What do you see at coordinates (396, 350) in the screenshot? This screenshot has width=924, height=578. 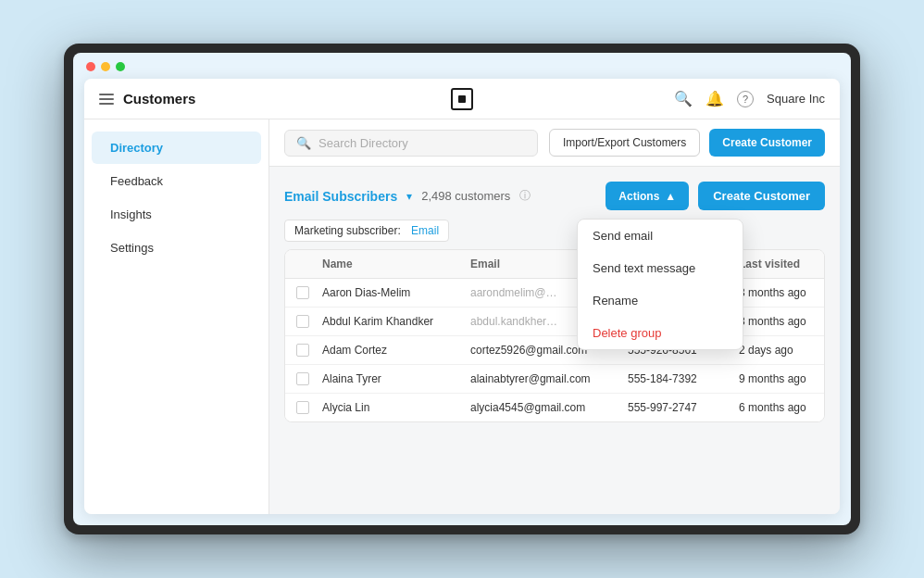 I see `row-name-3: Adam Cortez` at bounding box center [396, 350].